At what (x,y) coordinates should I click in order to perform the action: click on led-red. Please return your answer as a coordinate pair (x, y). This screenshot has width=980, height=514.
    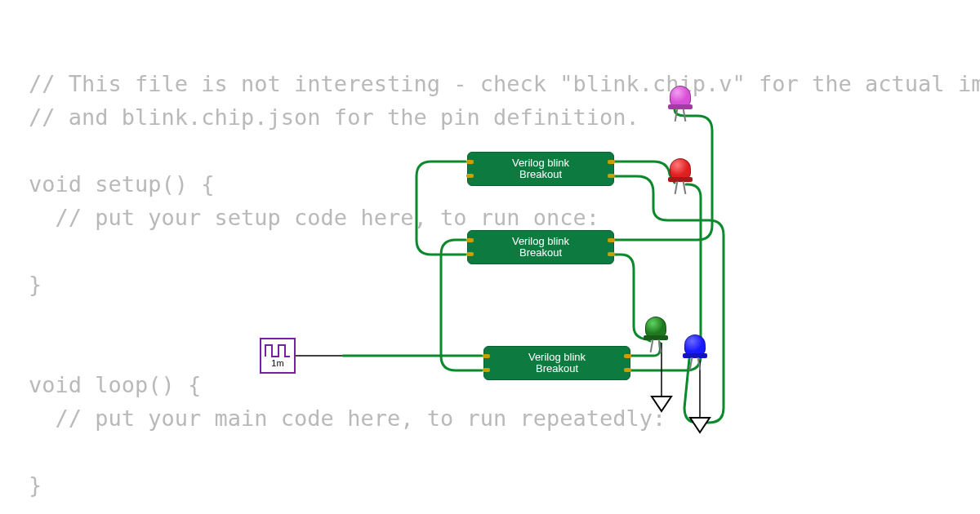
    Looking at the image, I should click on (680, 172).